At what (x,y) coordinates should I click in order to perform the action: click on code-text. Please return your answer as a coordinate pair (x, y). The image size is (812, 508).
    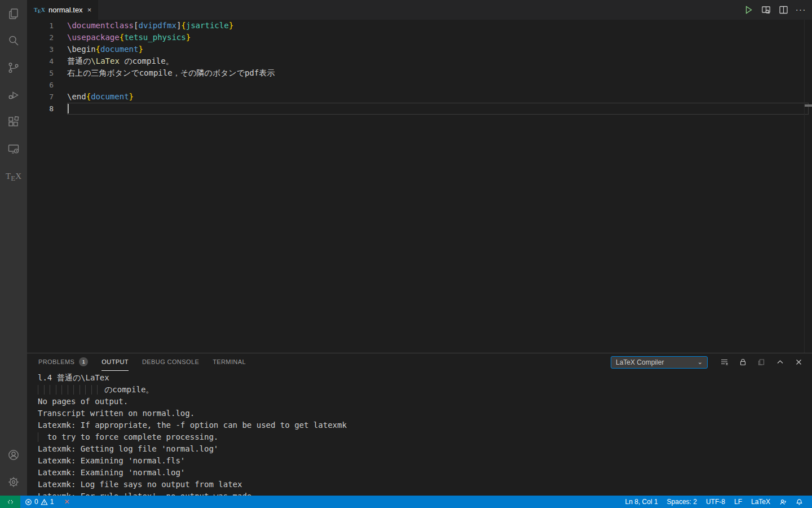
    Looking at the image, I should click on (438, 108).